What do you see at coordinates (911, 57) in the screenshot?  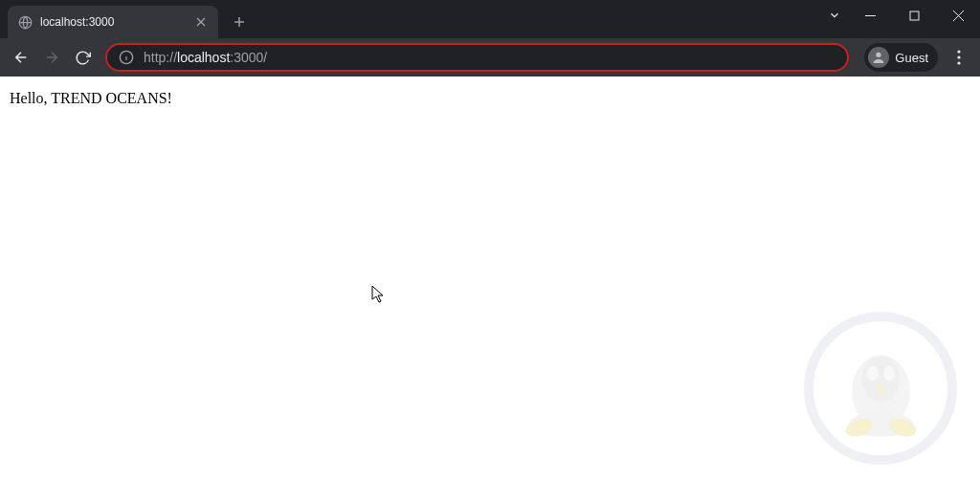 I see `profile-label: Guest` at bounding box center [911, 57].